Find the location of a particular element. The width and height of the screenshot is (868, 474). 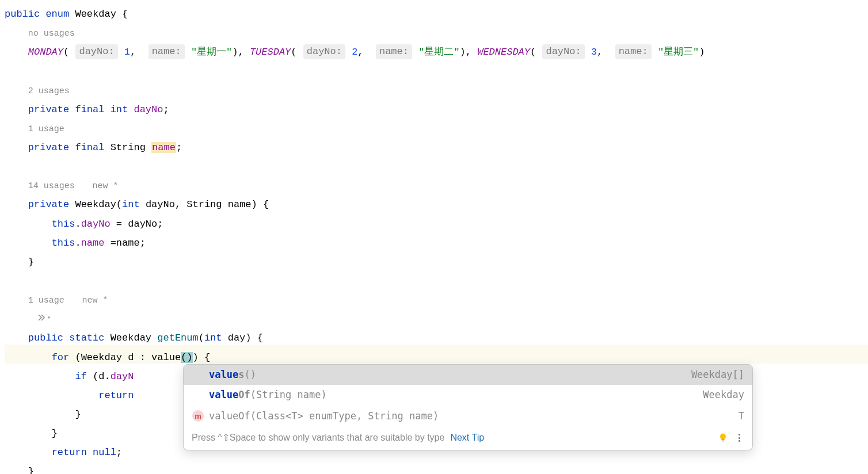

autocomplete-item: valueOf(String name) Weekday is located at coordinates (468, 395).